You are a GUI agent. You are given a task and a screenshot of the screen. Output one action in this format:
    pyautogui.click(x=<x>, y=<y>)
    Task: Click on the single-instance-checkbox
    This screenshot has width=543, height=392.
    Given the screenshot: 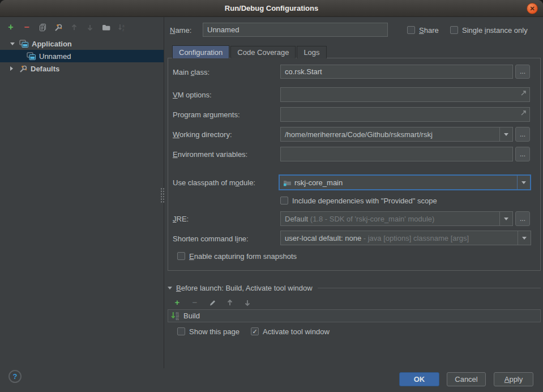 What is the action you would take?
    pyautogui.click(x=454, y=30)
    